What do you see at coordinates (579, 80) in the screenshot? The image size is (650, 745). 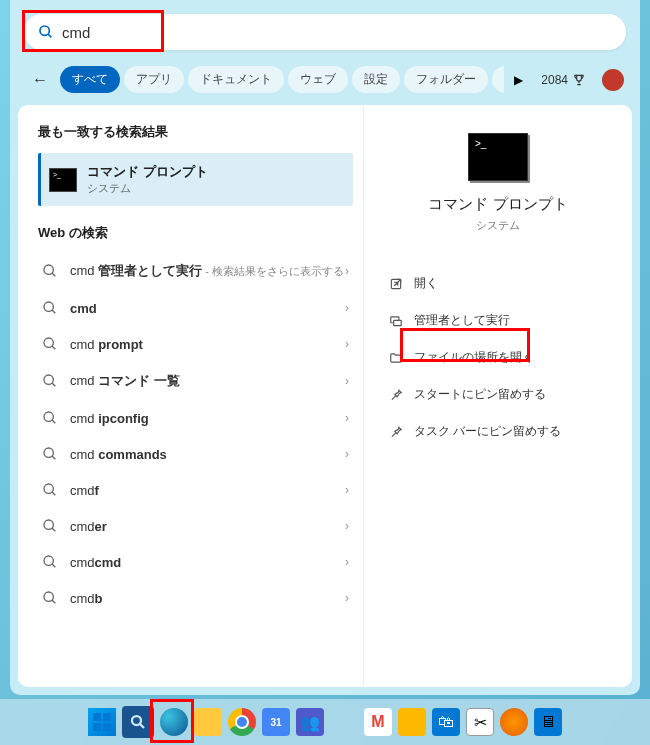 I see `trophy-icon` at bounding box center [579, 80].